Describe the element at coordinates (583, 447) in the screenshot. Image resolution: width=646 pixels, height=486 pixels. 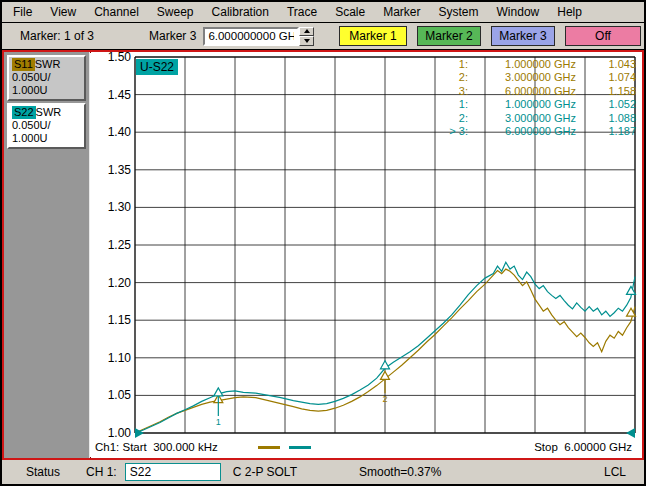
I see `stop-frequency-label: Stop 6.00000 GHz` at that location.